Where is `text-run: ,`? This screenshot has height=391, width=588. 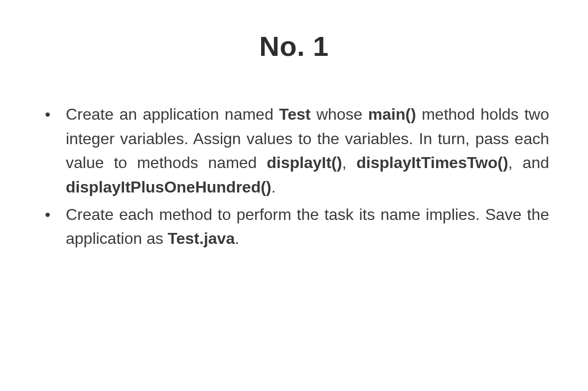
text-run: , is located at coordinates (349, 163).